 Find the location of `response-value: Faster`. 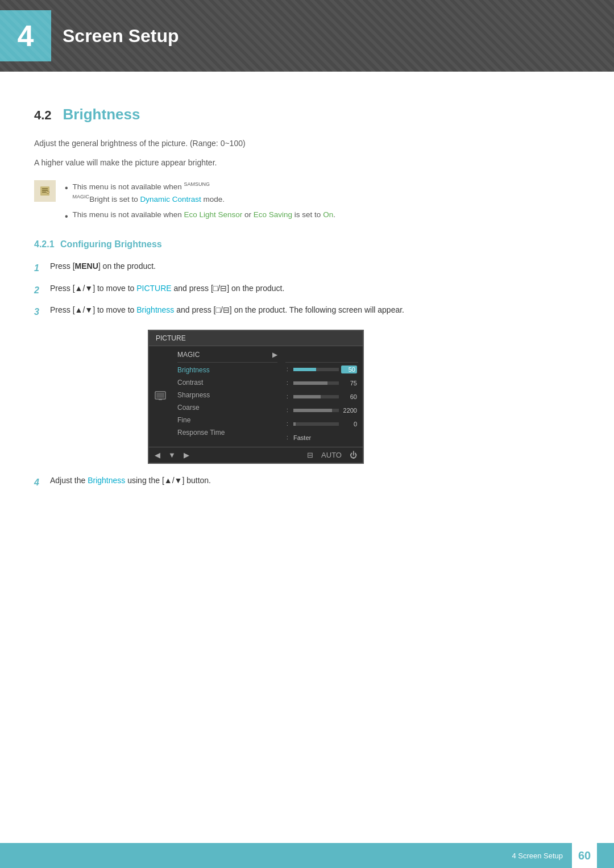

response-value: Faster is located at coordinates (302, 438).